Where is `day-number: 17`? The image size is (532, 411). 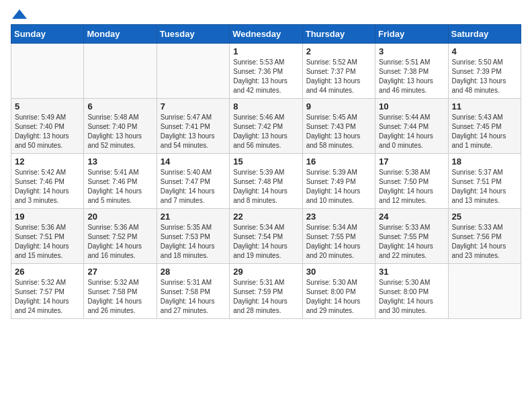
day-number: 17 is located at coordinates (411, 161).